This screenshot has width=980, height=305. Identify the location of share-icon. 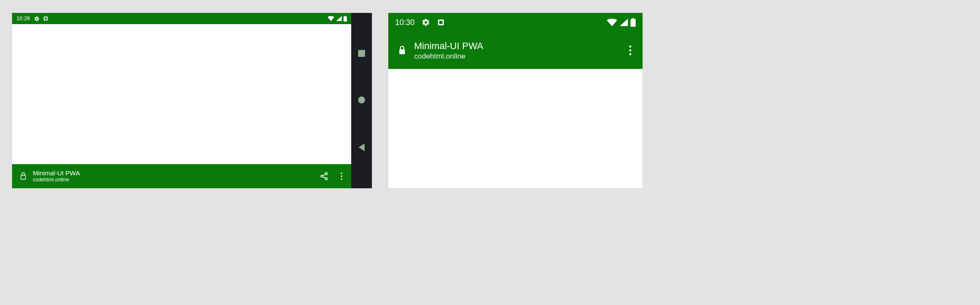
(324, 176).